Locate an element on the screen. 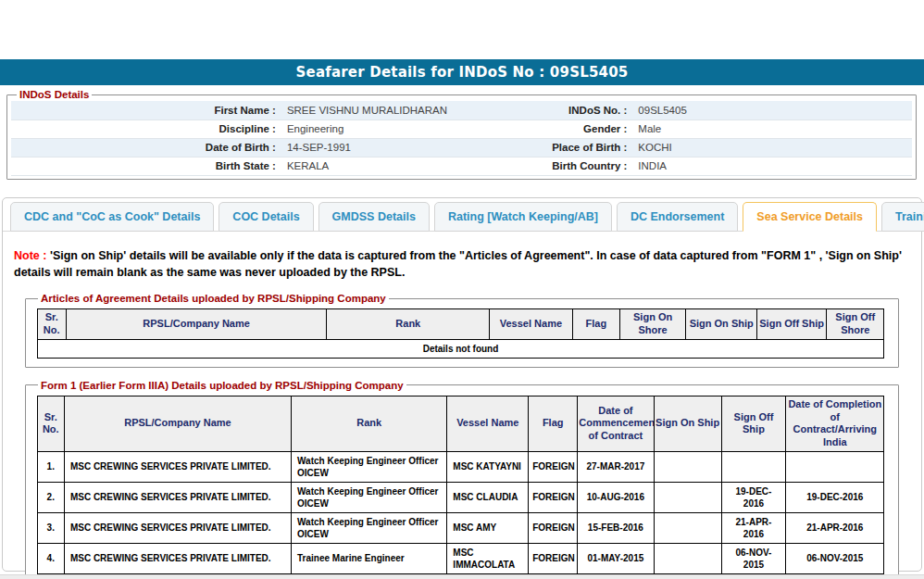  field-value: INDIA is located at coordinates (772, 166).